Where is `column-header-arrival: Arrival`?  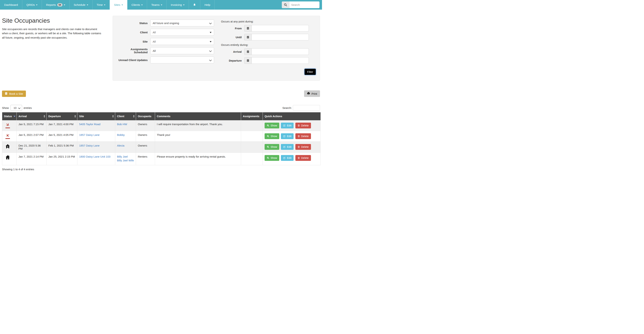
column-header-arrival: Arrival is located at coordinates (32, 116).